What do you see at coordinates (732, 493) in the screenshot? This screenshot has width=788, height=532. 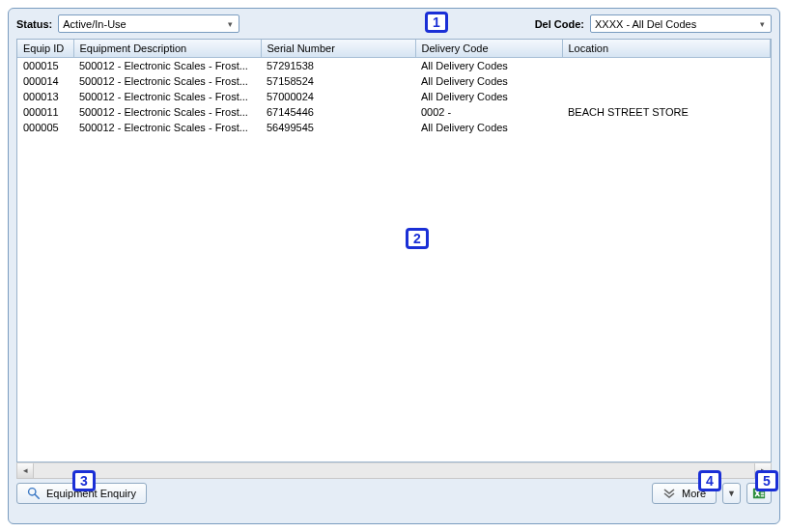 I see `triangle-down-icon: ▼` at bounding box center [732, 493].